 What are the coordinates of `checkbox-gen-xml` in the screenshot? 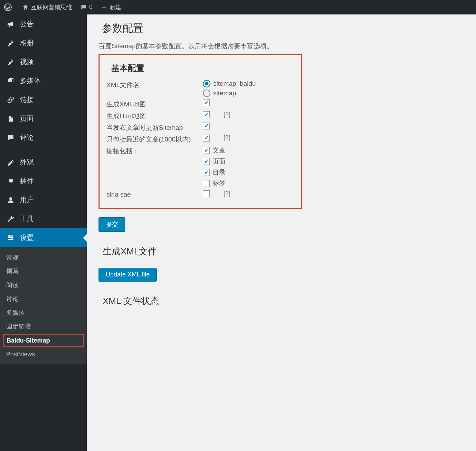 It's located at (206, 103).